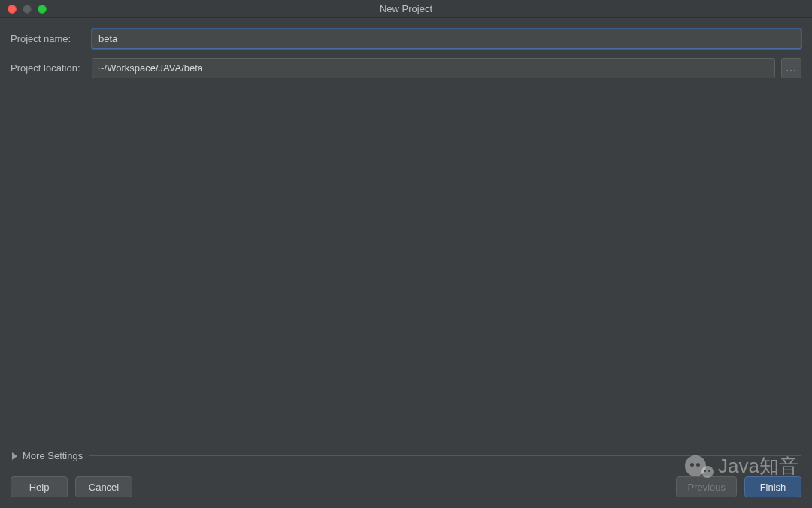 The height and width of the screenshot is (508, 812). What do you see at coordinates (406, 39) in the screenshot?
I see `project-name-row: Project name:` at bounding box center [406, 39].